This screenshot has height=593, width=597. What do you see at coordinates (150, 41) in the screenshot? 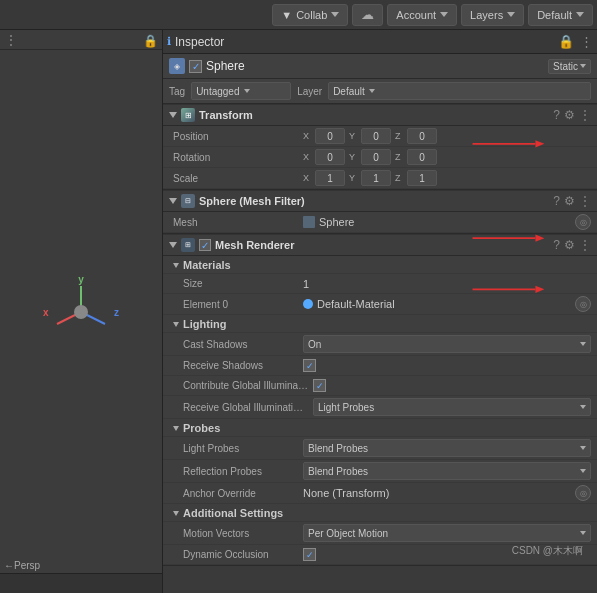
I see `lock-icon: 🔒` at bounding box center [150, 41].